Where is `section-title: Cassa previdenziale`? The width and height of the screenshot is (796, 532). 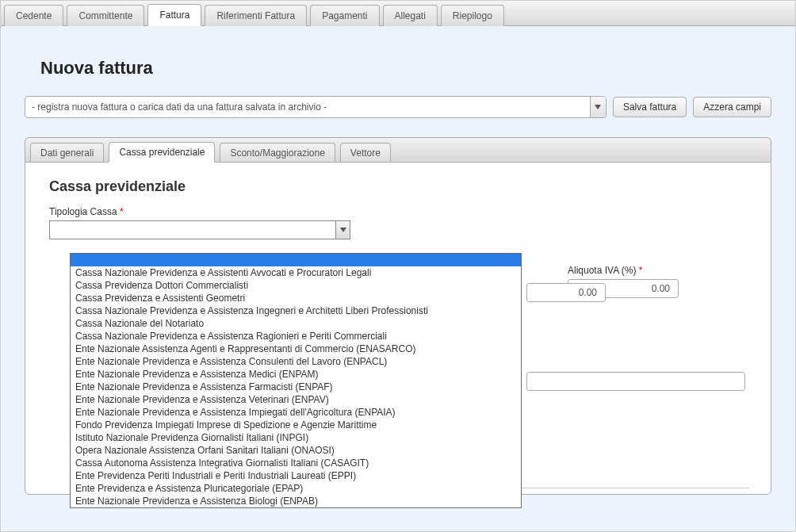 section-title: Cassa previdenziale is located at coordinates (398, 187).